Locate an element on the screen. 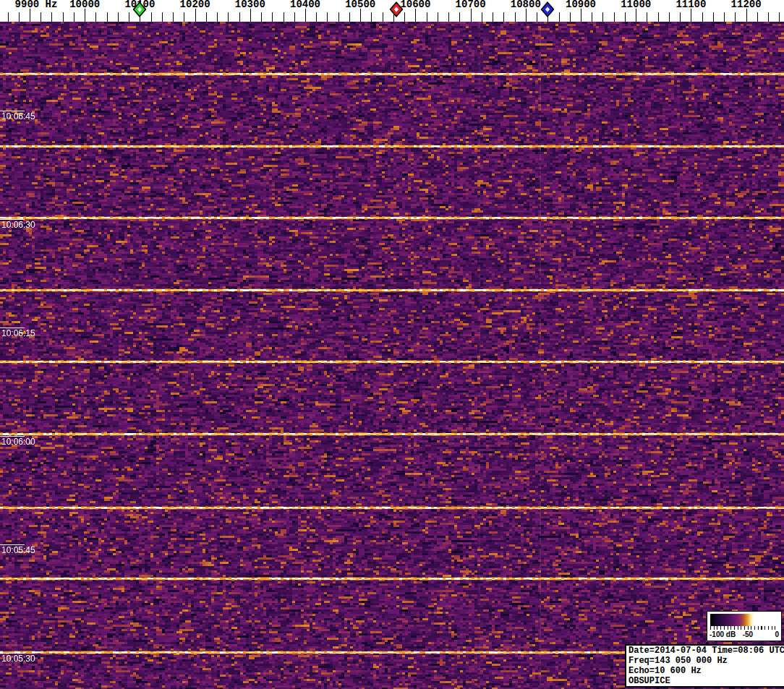 The height and width of the screenshot is (689, 784). frequency-tick-label: 11200 is located at coordinates (746, 4).